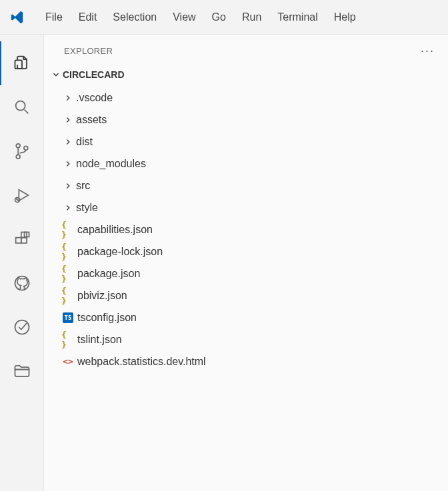 This screenshot has height=491, width=448. What do you see at coordinates (22, 371) in the screenshot?
I see `activity-open-folder` at bounding box center [22, 371].